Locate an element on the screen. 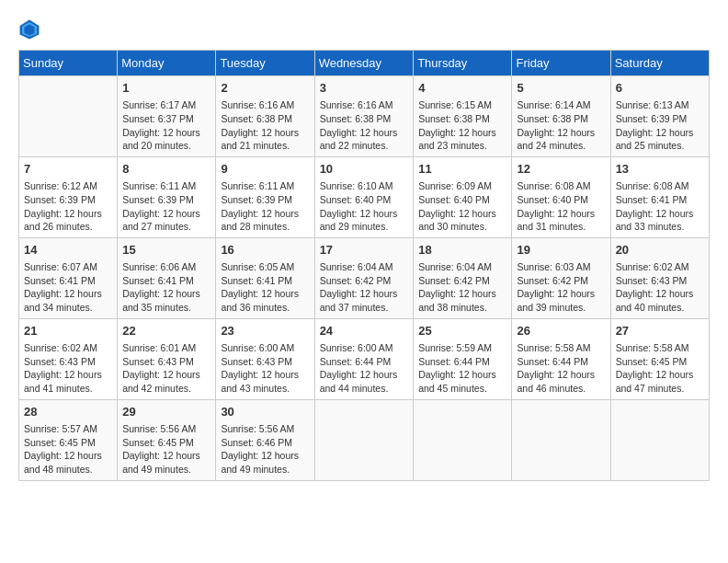 This screenshot has width=728, height=563. header is located at coordinates (364, 29).